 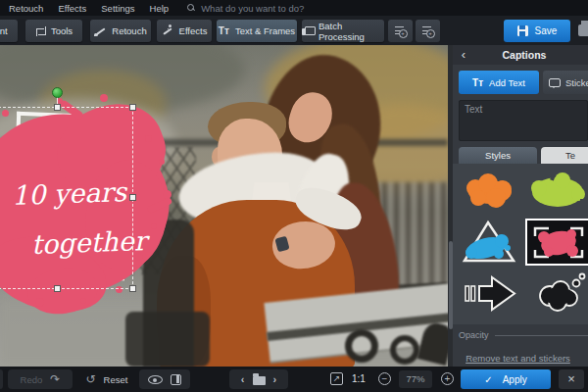 What do you see at coordinates (523, 335) in the screenshot?
I see `opacity-control: Opacity` at bounding box center [523, 335].